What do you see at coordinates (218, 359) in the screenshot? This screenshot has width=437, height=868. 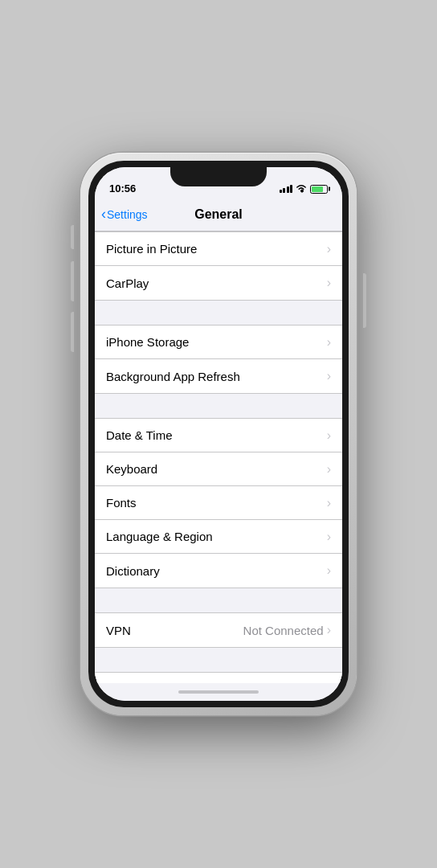 I see `section-list-storage: iPhone Storage › Background App Refresh …` at bounding box center [218, 359].